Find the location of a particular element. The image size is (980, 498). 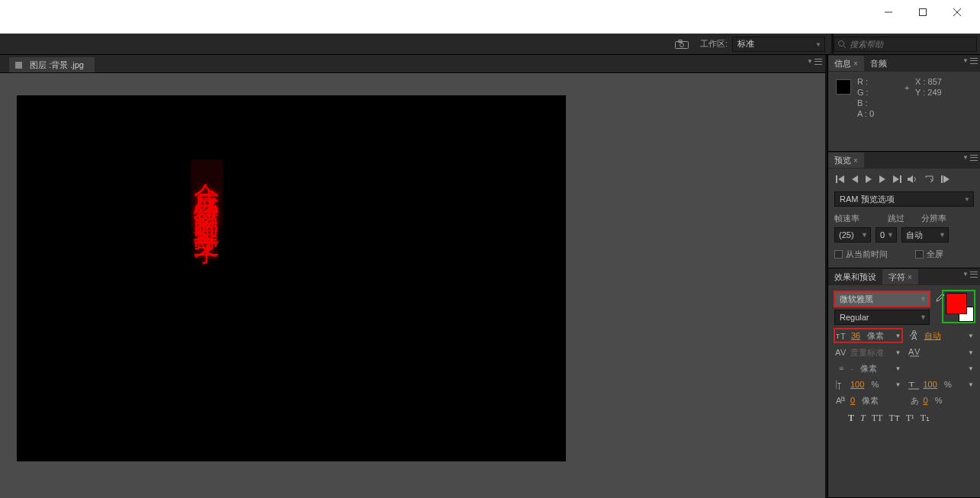

frame-rate-dropdown: (25)▼ is located at coordinates (853, 235).